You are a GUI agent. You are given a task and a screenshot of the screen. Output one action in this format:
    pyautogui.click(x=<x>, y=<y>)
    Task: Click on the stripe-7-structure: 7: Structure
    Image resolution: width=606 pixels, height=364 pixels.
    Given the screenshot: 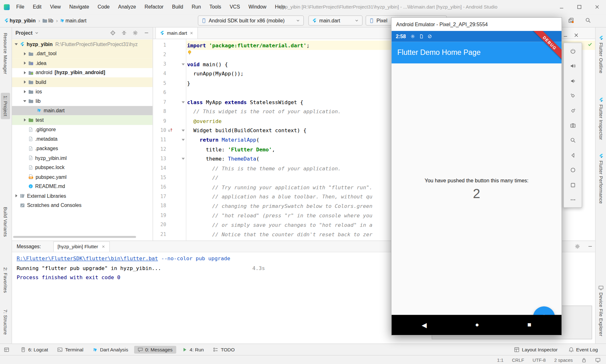 What is the action you would take?
    pyautogui.click(x=5, y=322)
    